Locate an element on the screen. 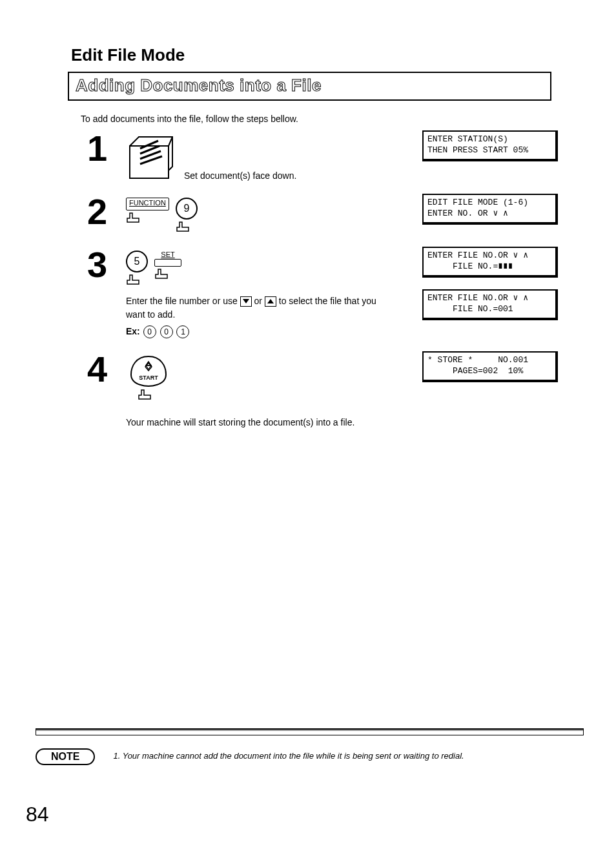 This screenshot has height=862, width=616. example-label: Ex: is located at coordinates (133, 331).